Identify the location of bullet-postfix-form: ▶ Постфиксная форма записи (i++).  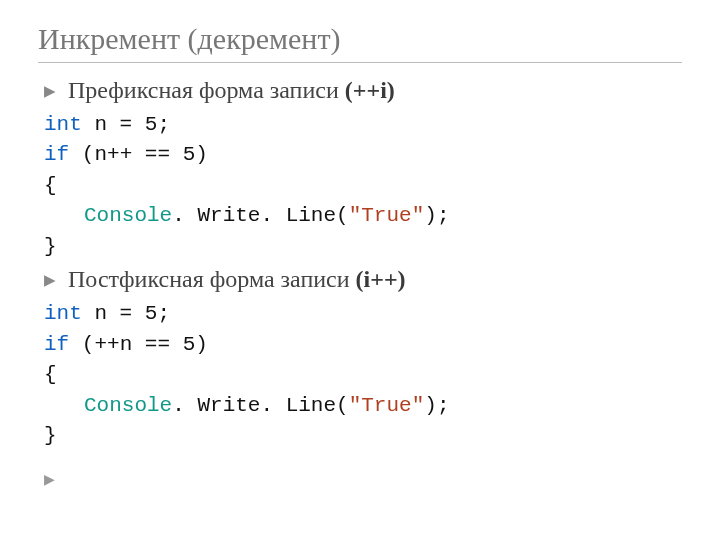
(363, 280).